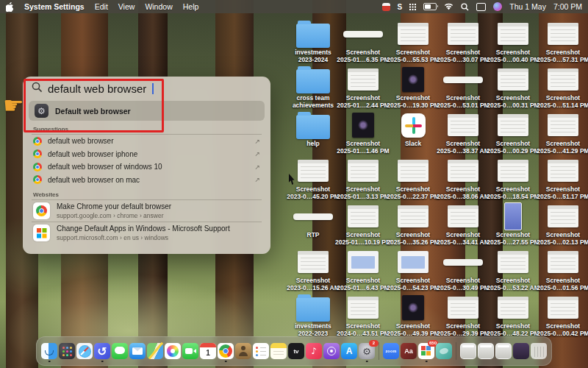 The image size is (588, 368). I want to click on desktop-file: Screenshot2025-01…6.35 PM, so click(363, 42).